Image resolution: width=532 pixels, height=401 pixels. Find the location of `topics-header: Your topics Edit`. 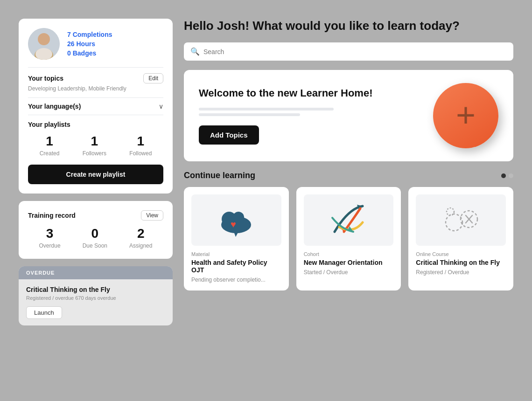

topics-header: Your topics Edit is located at coordinates (96, 78).